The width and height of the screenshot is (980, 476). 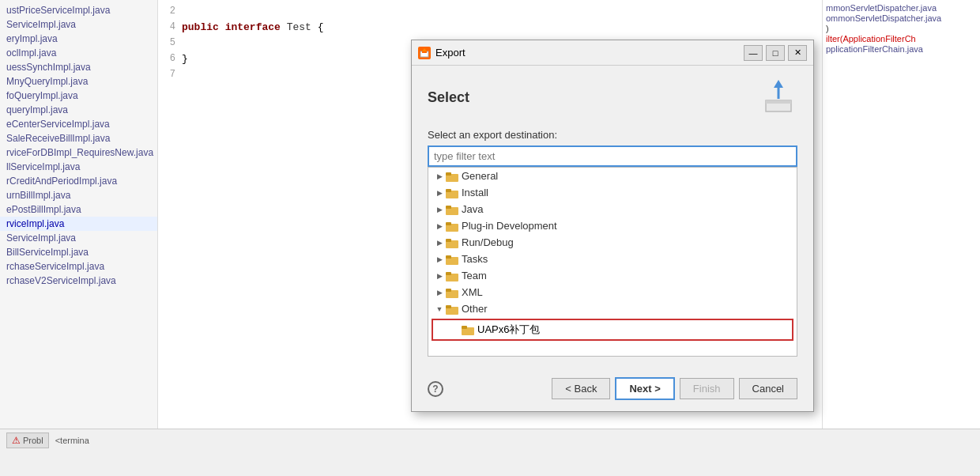 I want to click on file-item-active: rviceImpl.java, so click(x=79, y=224).